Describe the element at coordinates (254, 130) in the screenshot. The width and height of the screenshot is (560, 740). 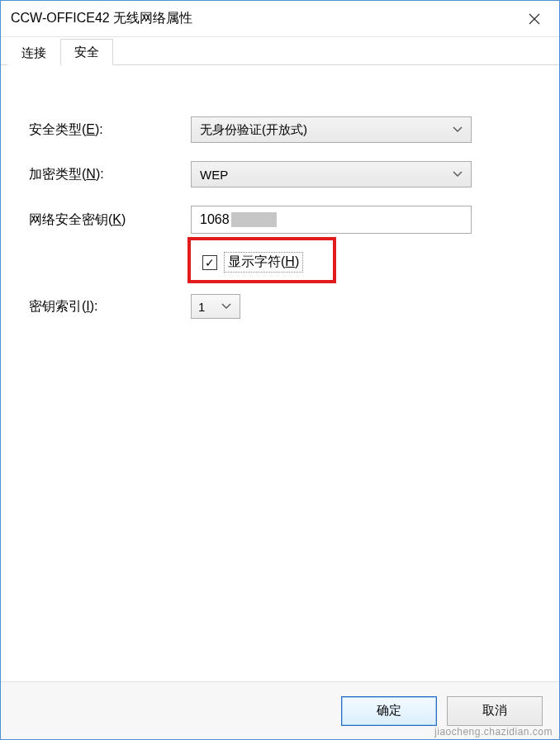
I see `select-security-type-value: 无身份验证(开放式)` at that location.